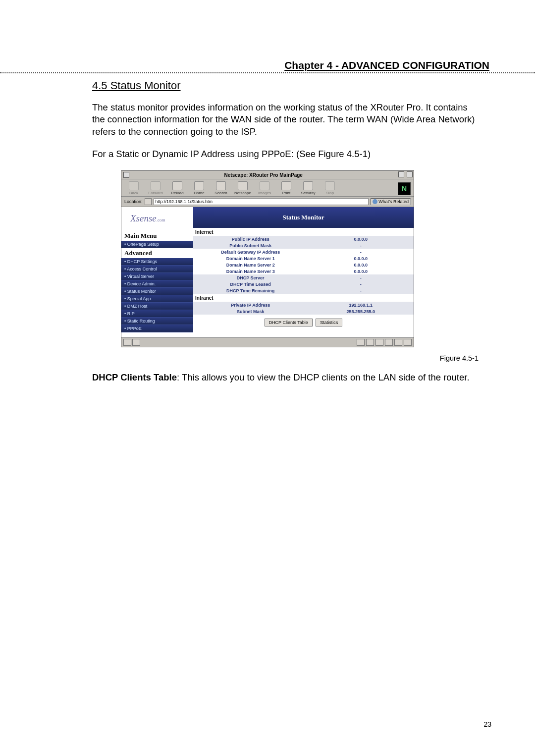 Image resolution: width=535 pixels, height=756 pixels. What do you see at coordinates (361, 342) in the screenshot?
I see `mail-icon` at bounding box center [361, 342].